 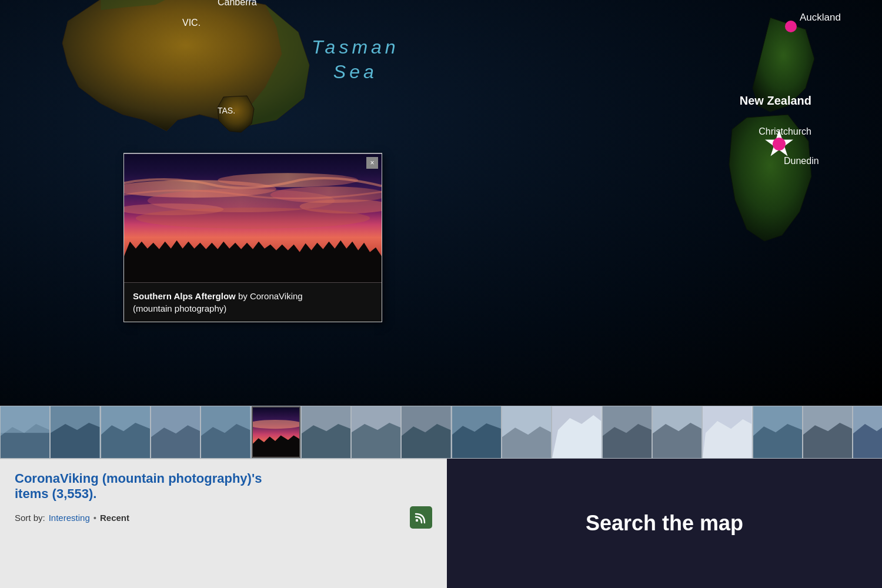 I want to click on new-zealand-label: New Zealand, so click(x=776, y=101).